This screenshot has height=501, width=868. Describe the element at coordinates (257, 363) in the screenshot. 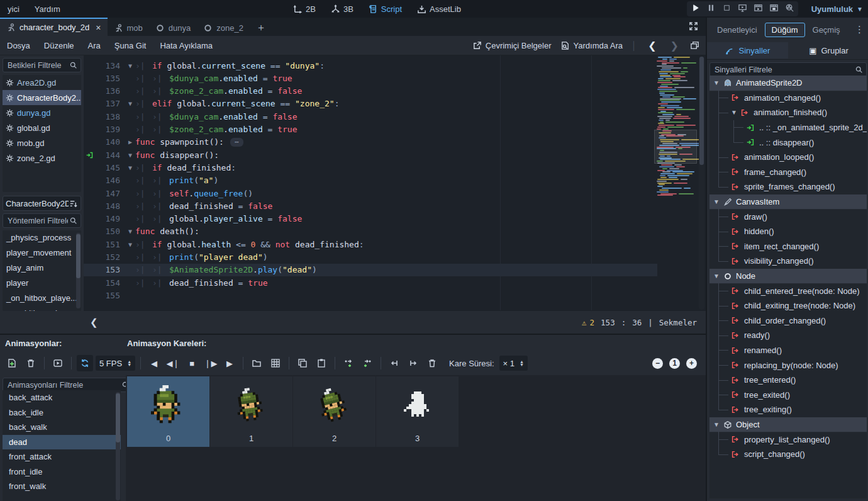

I see `add-frame-from-file-button` at that location.